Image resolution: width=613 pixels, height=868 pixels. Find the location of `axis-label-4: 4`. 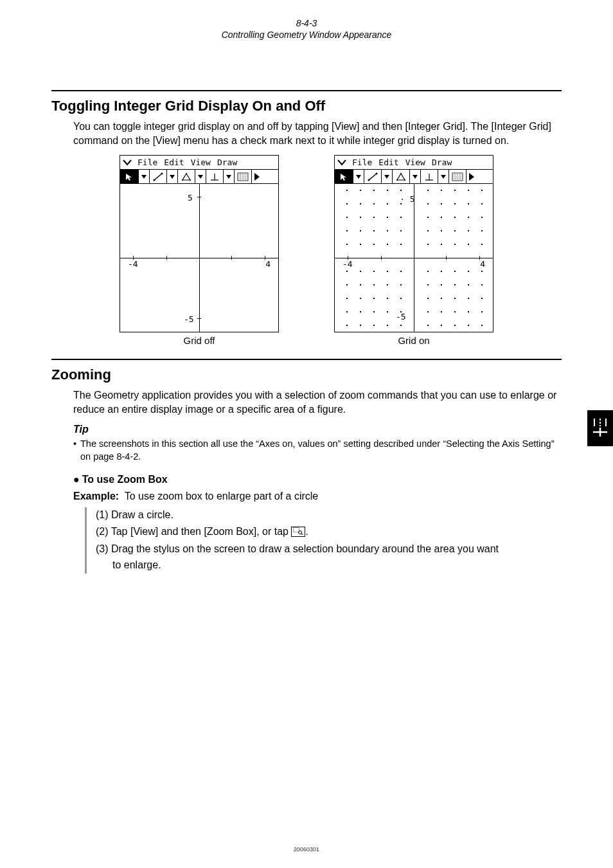

axis-label-4: 4 is located at coordinates (268, 264).